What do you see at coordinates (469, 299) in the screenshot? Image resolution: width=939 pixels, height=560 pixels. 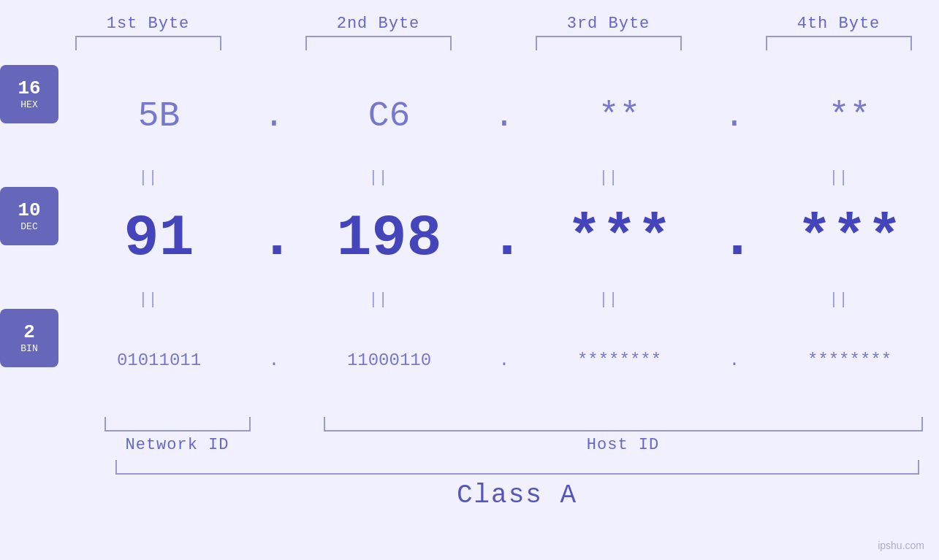 I see `equals-row-2: || || || ||` at bounding box center [469, 299].